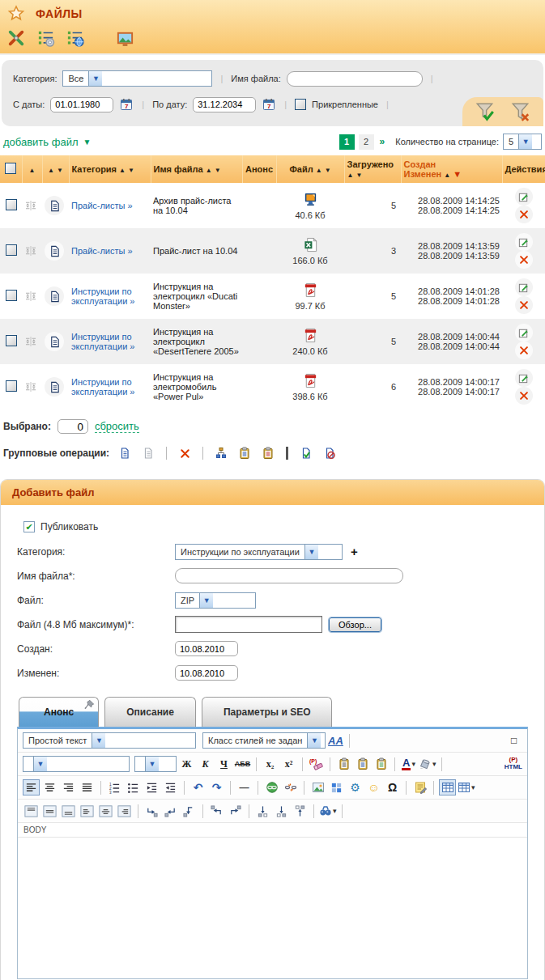 The height and width of the screenshot is (980, 545). What do you see at coordinates (109, 740) in the screenshot?
I see `format-select: Простой текст▼` at bounding box center [109, 740].